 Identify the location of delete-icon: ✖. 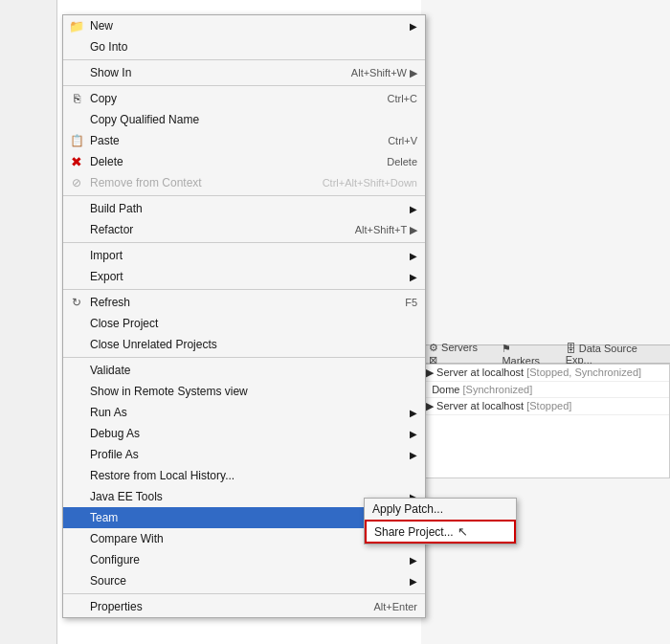
(77, 162).